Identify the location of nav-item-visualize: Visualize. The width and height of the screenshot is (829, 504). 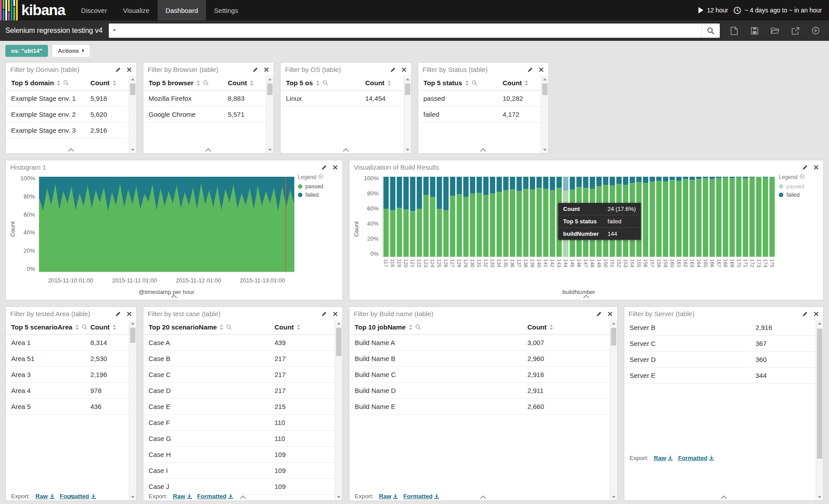
(136, 10).